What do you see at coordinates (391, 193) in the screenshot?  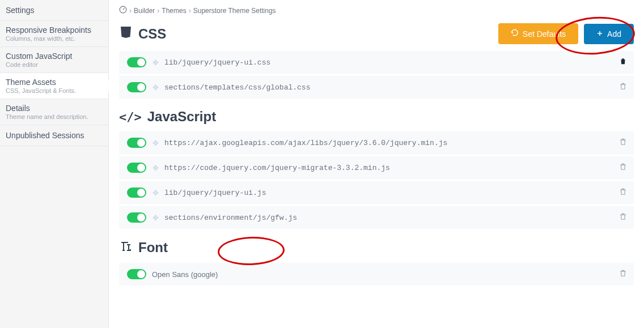 I see `asset-path: lib/jquery/jquery-ui.js` at bounding box center [391, 193].